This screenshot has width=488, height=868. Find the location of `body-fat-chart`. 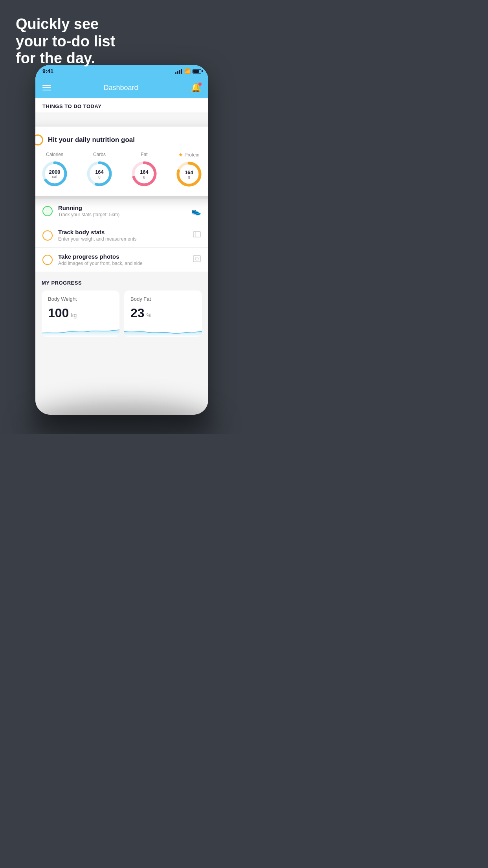

body-fat-chart is located at coordinates (163, 331).